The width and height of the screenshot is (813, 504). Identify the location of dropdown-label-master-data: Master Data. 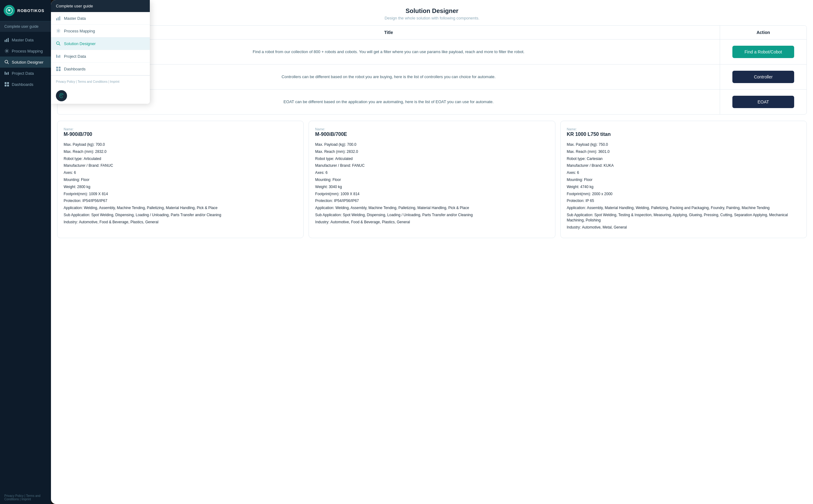
(75, 18).